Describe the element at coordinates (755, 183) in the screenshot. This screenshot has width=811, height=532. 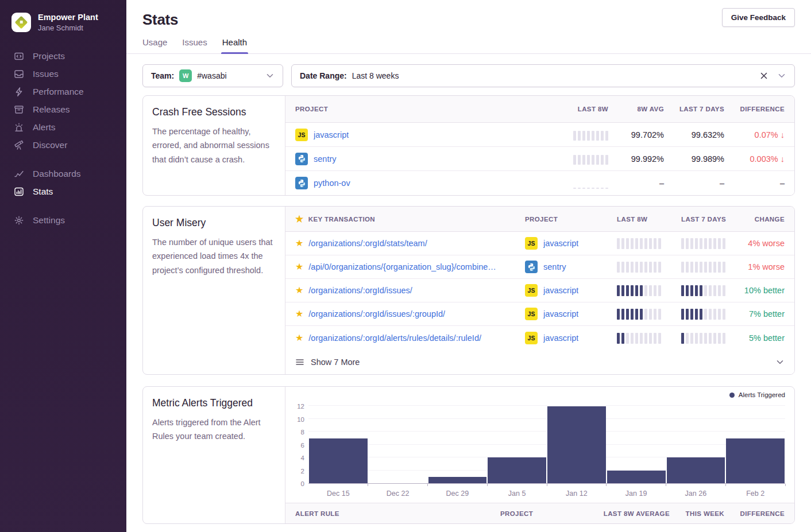
I see `difference-value: –` at that location.